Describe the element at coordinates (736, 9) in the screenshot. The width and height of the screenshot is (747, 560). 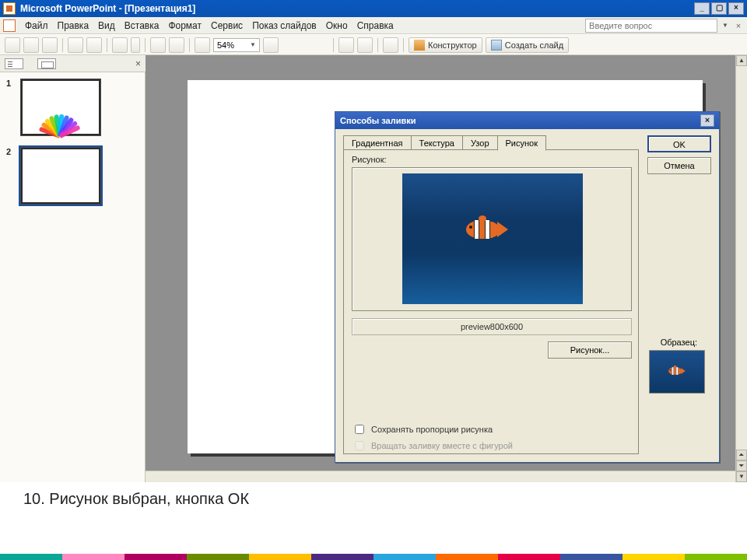
I see `close-button: ×` at that location.